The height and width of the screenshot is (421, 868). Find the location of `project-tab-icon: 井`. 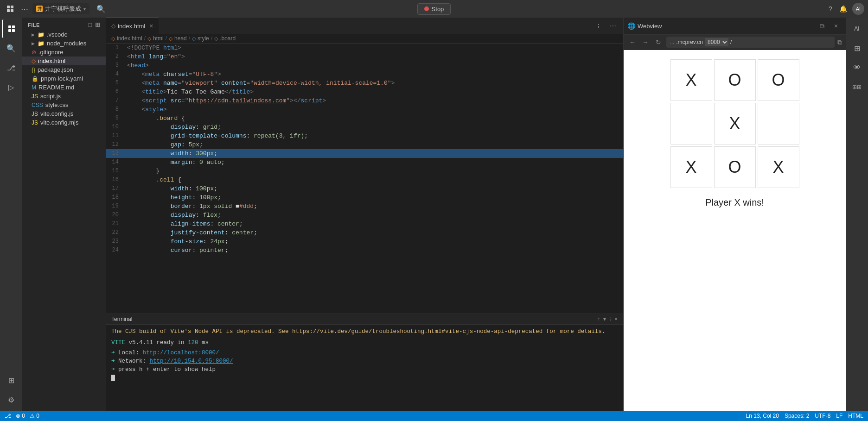

project-tab-icon: 井 is located at coordinates (39, 9).